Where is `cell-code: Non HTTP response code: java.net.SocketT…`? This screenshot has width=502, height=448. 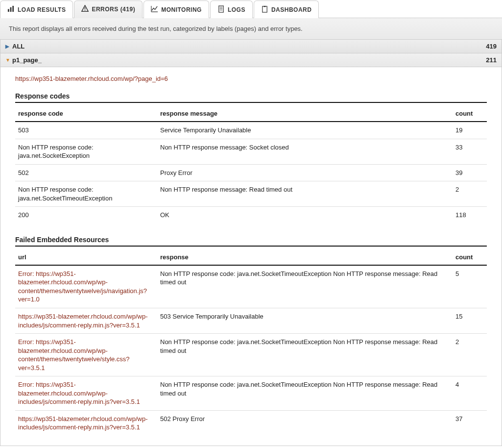
cell-code: Non HTTP response code: java.net.SocketT… is located at coordinates (86, 194).